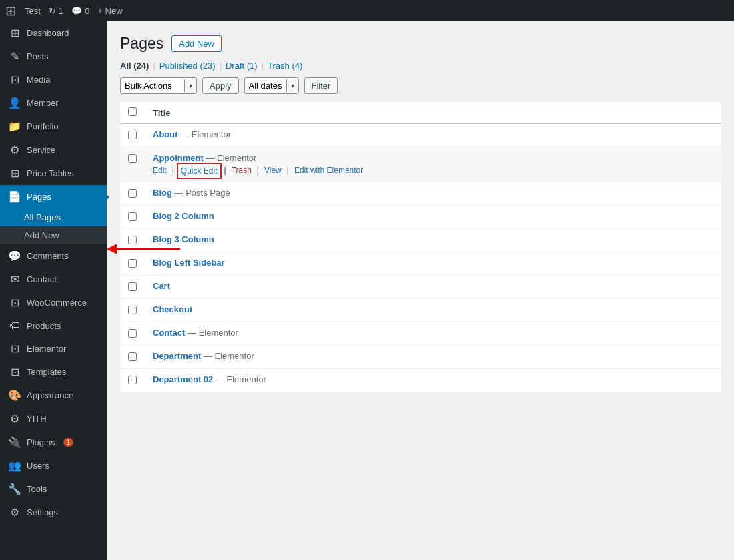 Image resolution: width=734 pixels, height=560 pixels. I want to click on sidebar-item-posts: ✎ Posts, so click(53, 56).